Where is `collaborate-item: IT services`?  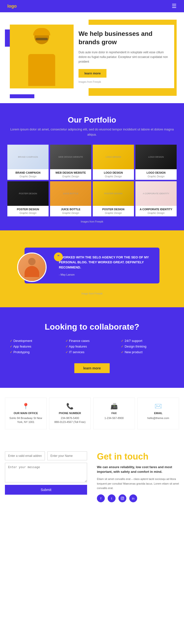
collaborate-item: IT services is located at coordinates (92, 352).